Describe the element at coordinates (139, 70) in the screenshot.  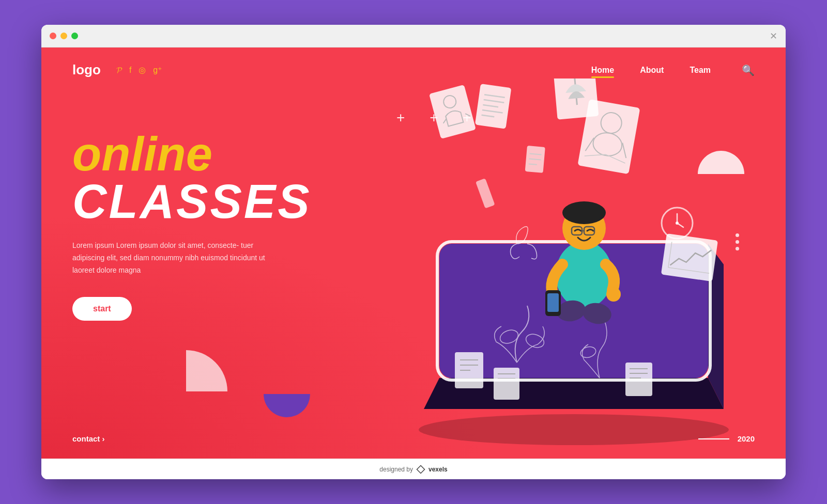
I see `social-icons: 𝓟 f ◎ g⁺` at that location.